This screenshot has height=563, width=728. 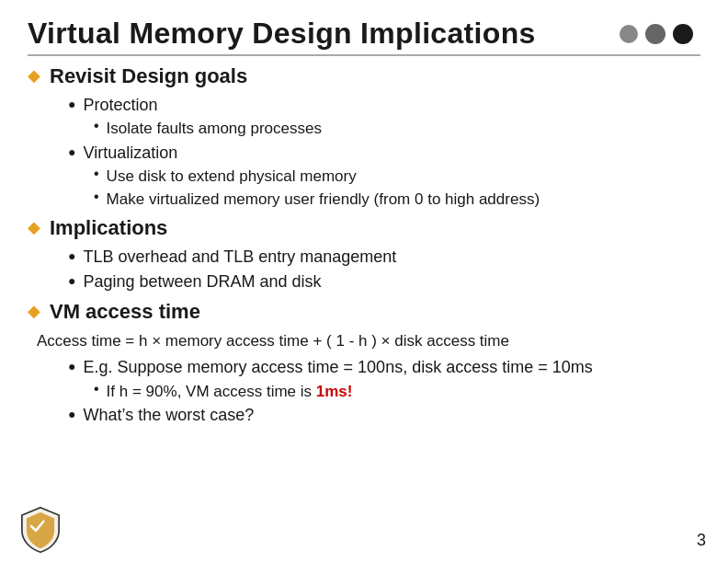 What do you see at coordinates (364, 55) in the screenshot?
I see `divider` at bounding box center [364, 55].